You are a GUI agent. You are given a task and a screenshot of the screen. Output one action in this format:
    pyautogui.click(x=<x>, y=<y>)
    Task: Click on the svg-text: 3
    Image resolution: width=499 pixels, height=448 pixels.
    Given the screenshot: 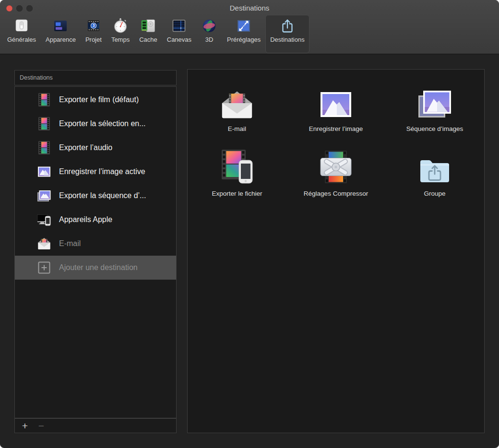 What is the action you would take?
    pyautogui.click(x=94, y=25)
    